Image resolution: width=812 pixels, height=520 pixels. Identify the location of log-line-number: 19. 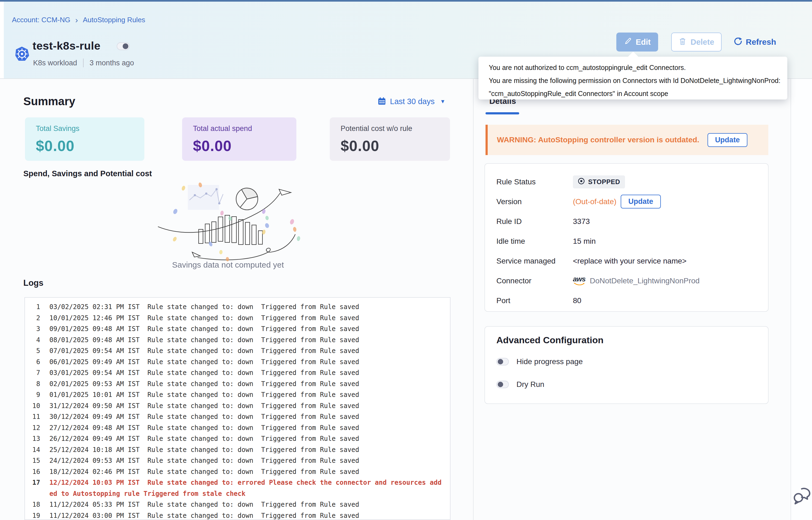
(32, 515).